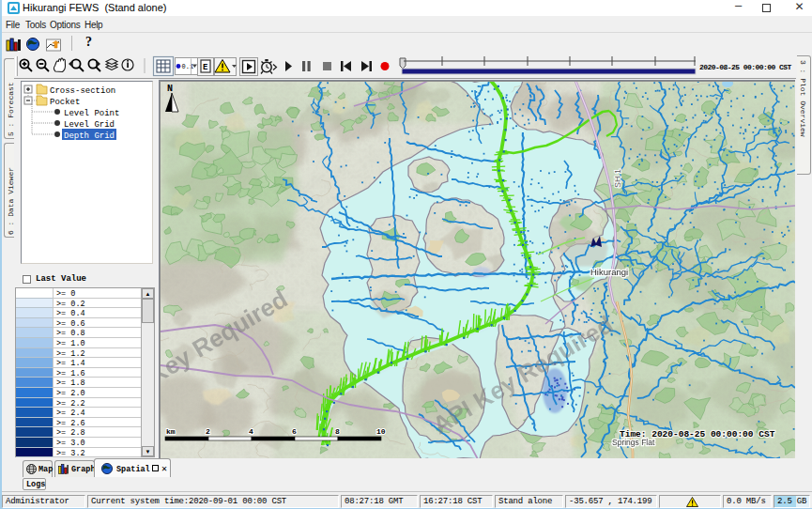 This screenshot has width=812, height=509. What do you see at coordinates (618, 178) in the screenshot?
I see `svg-text: SH 1` at bounding box center [618, 178].